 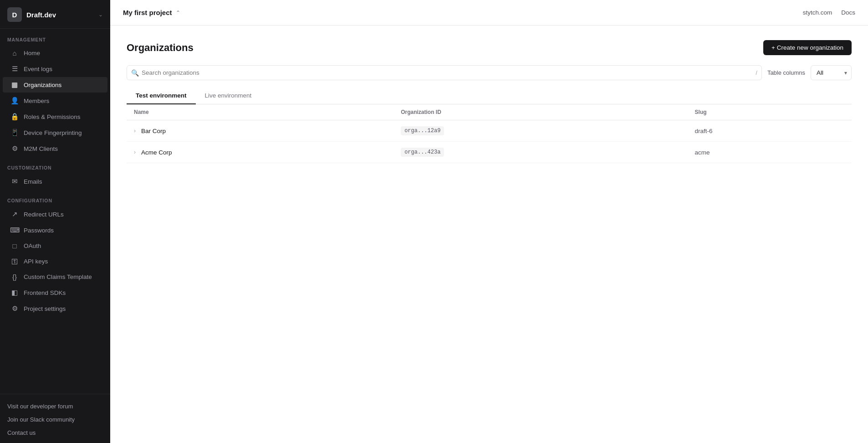 What do you see at coordinates (38, 69) in the screenshot?
I see `sidebar-item-label-event-logs: Event logs` at bounding box center [38, 69].